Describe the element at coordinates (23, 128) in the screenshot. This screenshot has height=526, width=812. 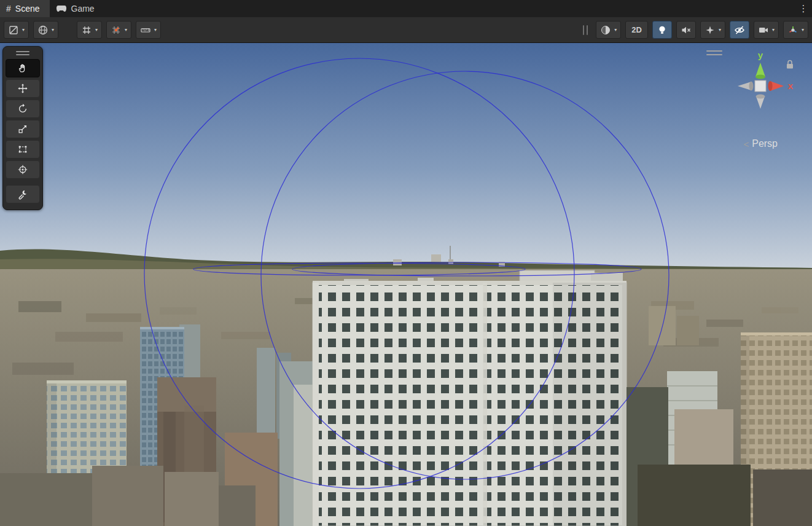
I see `tool-palette-overlay` at that location.